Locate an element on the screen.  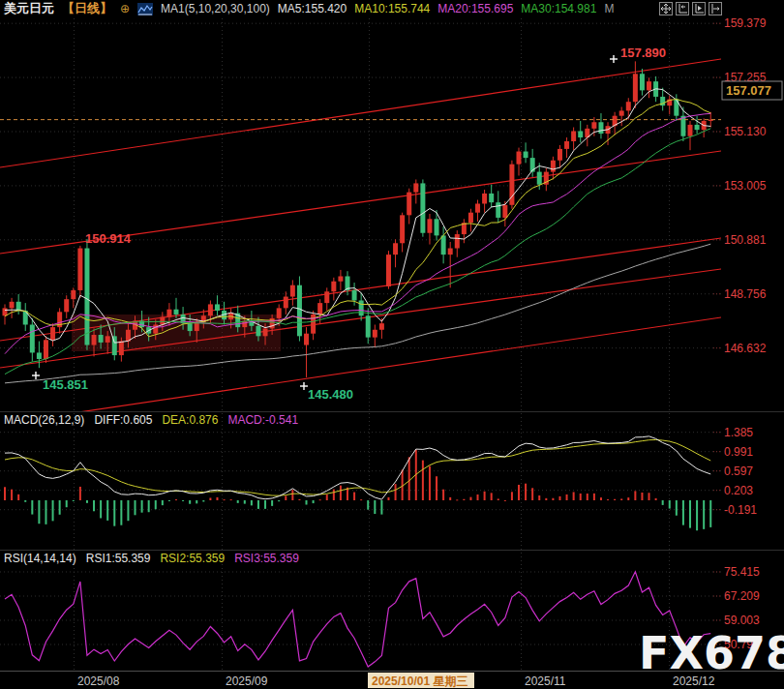
scale-left-icon is located at coordinates (682, 9).